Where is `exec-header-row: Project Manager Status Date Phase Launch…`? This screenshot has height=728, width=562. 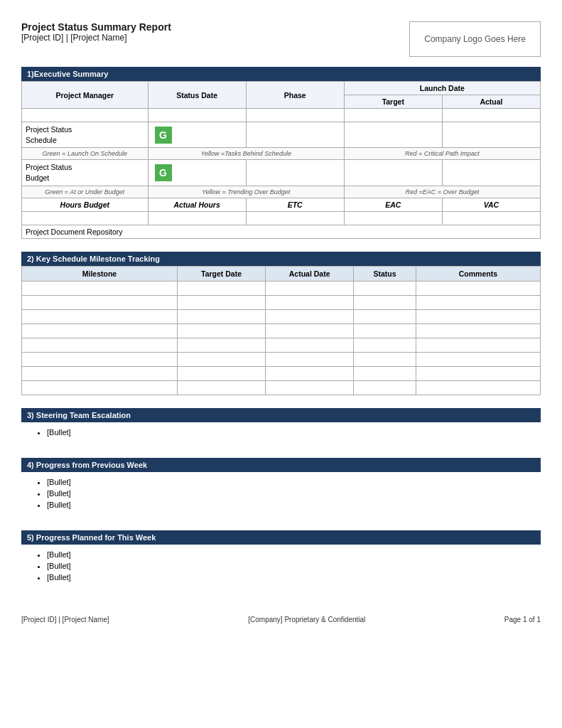 exec-header-row: Project Manager Status Date Phase Launch… is located at coordinates (281, 88).